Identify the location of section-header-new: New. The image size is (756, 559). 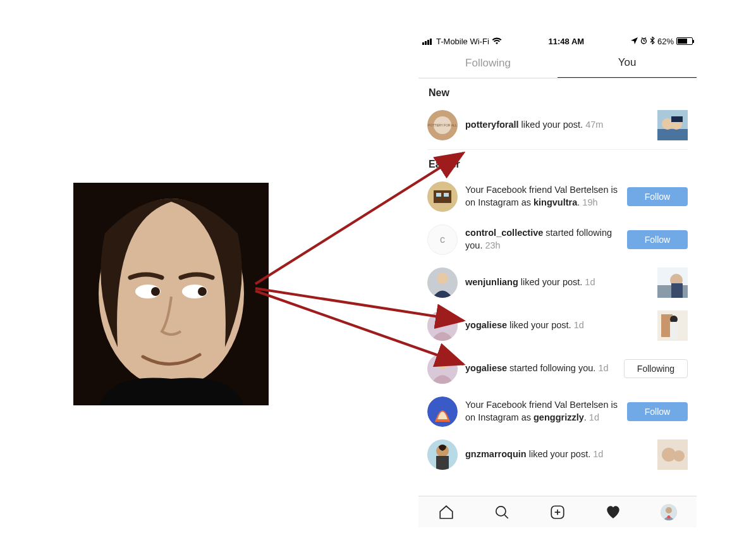
(558, 93).